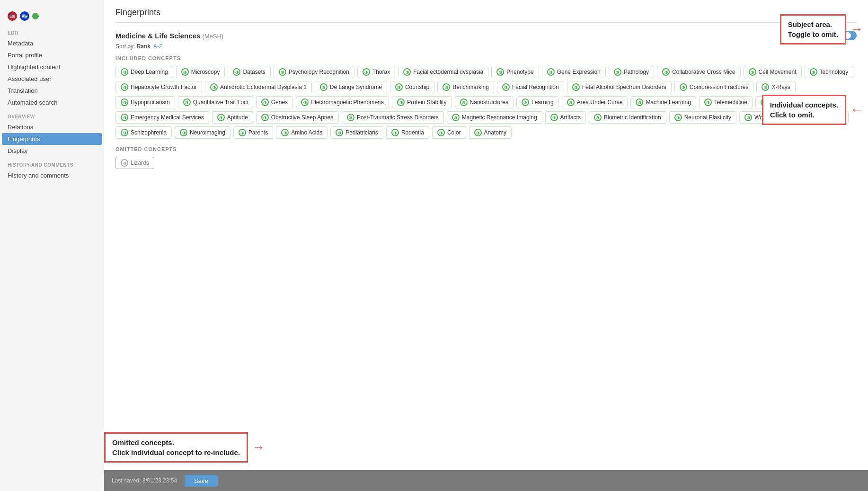 The width and height of the screenshot is (868, 491). I want to click on concept-name: Nanostructures, so click(489, 102).